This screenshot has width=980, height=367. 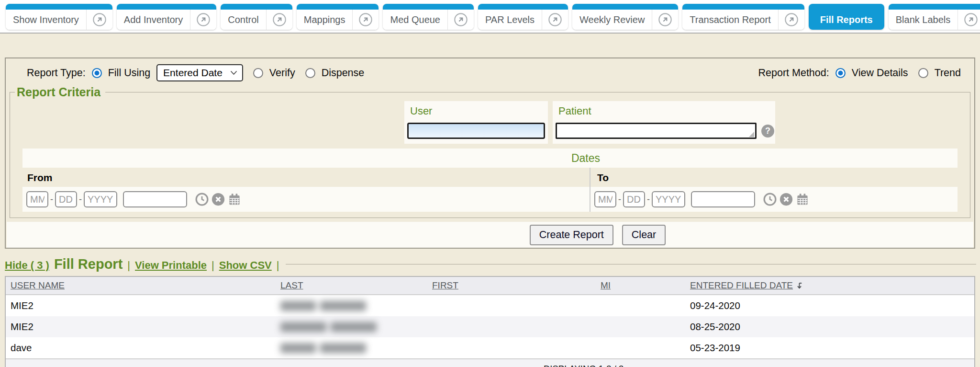 I want to click on displaying-count: DISPLAYING 1-3 / 3, so click(x=584, y=365).